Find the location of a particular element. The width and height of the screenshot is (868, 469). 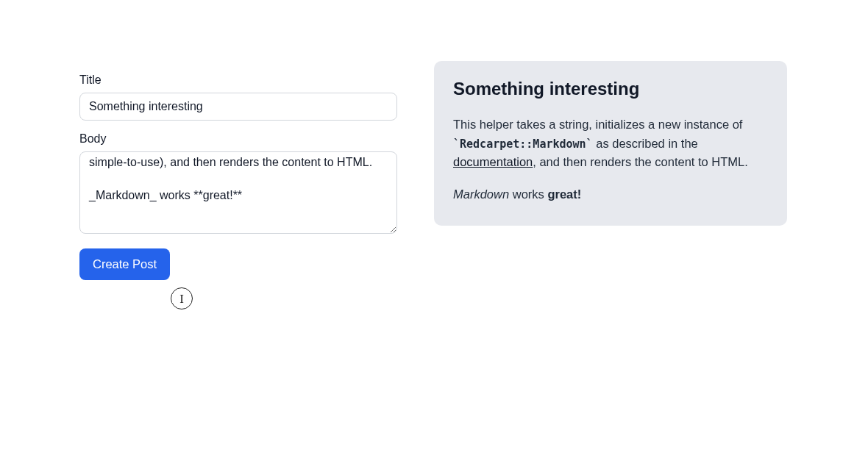

documentation-link: documentation is located at coordinates (493, 162).